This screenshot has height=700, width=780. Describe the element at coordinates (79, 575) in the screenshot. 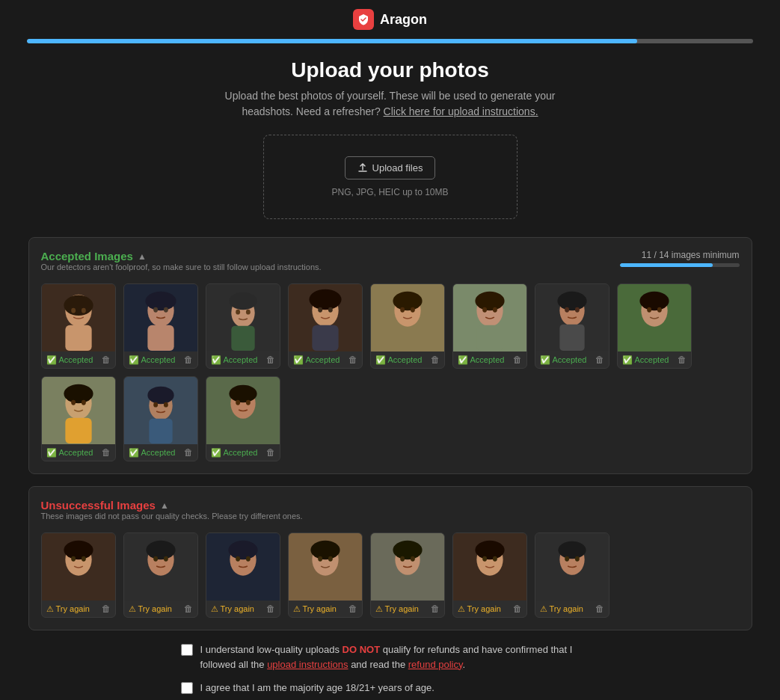

I see `unsuccessful-image-1: ⚠ Try again 🗑` at that location.